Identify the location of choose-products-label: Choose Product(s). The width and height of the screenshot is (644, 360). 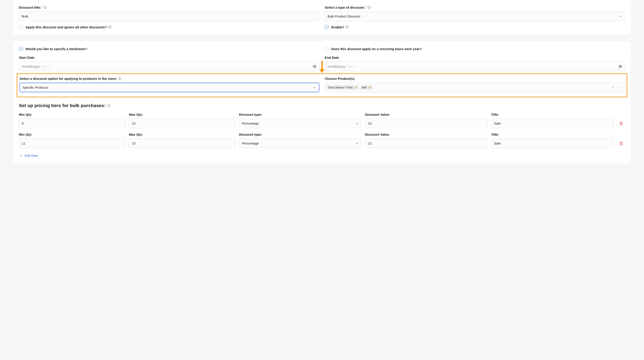
(474, 78).